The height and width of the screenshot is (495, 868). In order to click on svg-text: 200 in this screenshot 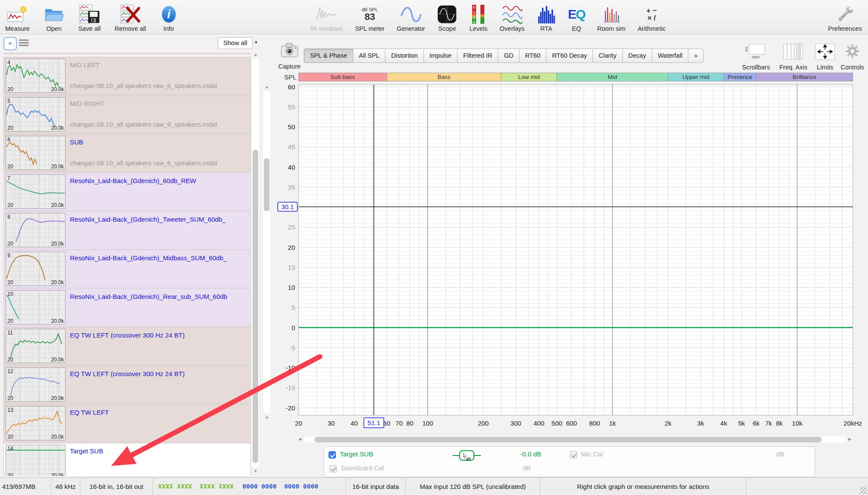, I will do `click(483, 423)`.